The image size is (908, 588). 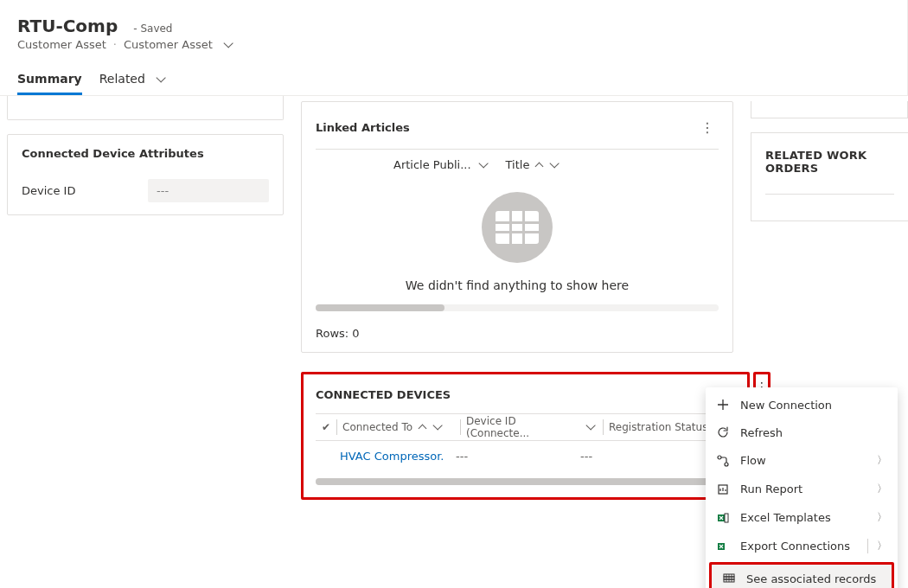 I want to click on menu-see-associated-records: See associated records, so click(x=802, y=576).